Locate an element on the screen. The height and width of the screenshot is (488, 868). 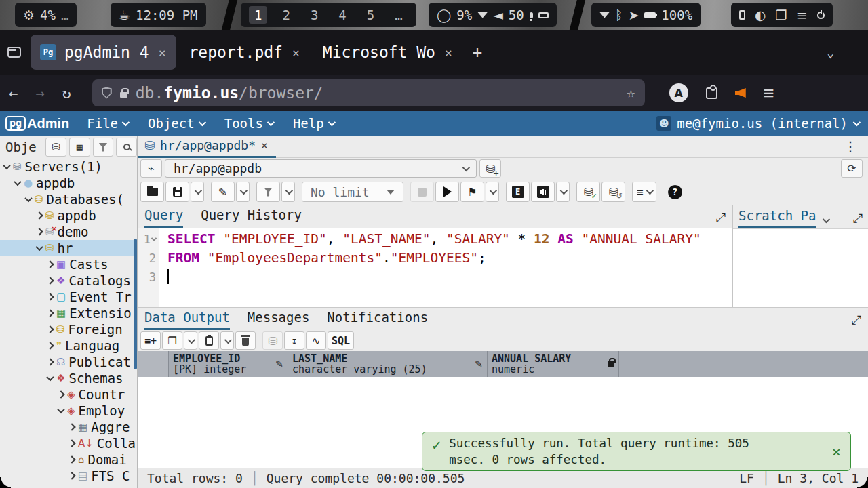
explain-analyze-button is located at coordinates (542, 192).